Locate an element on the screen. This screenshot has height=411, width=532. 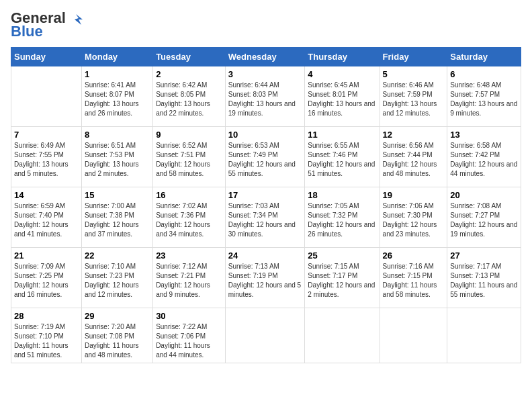
day-info: Sunrise: 6:53 AMSunset: 7:49 PMDaylight:… is located at coordinates (265, 160).